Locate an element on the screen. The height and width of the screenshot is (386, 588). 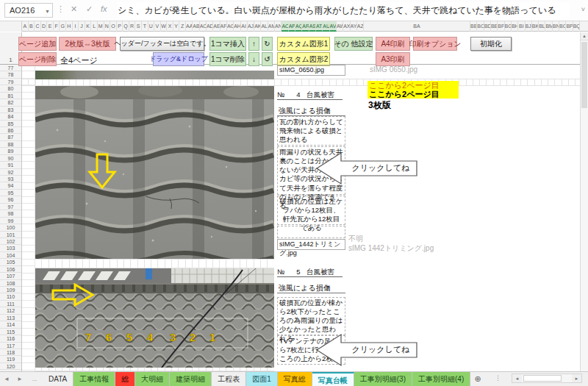
row-header-97: 97 is located at coordinates (10, 207).